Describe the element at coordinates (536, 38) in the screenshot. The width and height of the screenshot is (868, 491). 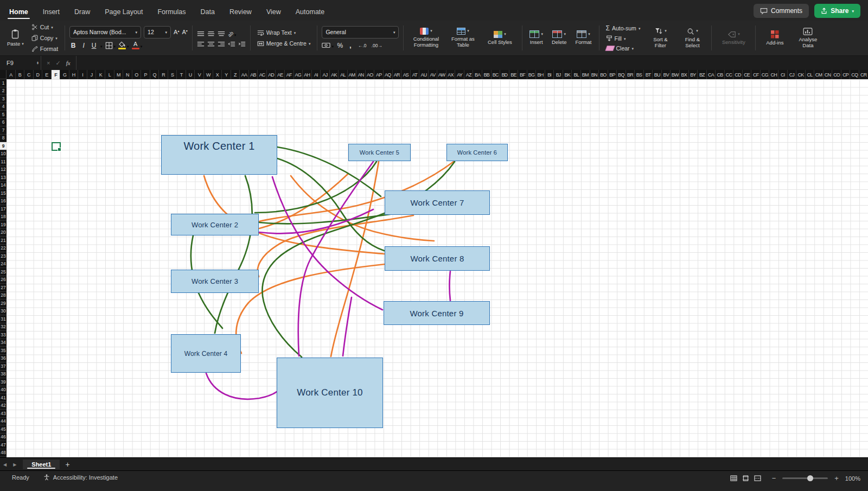
I see `insert-cells-button: Insert` at that location.